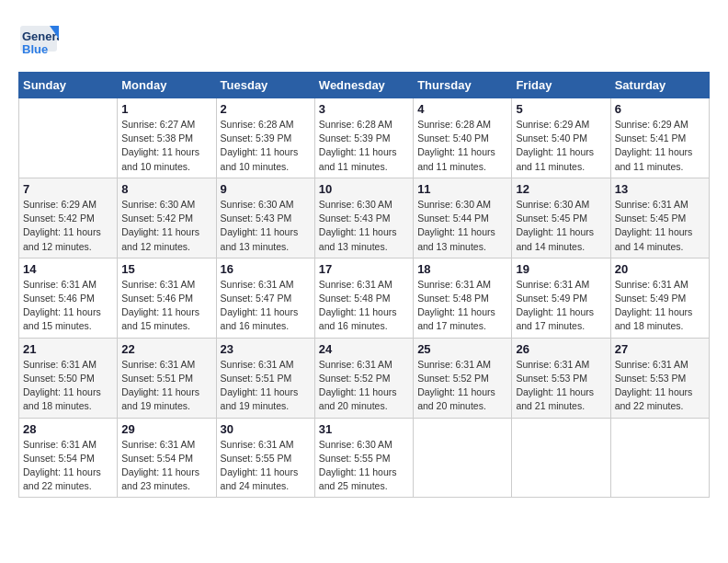  I want to click on day-number: 12, so click(561, 190).